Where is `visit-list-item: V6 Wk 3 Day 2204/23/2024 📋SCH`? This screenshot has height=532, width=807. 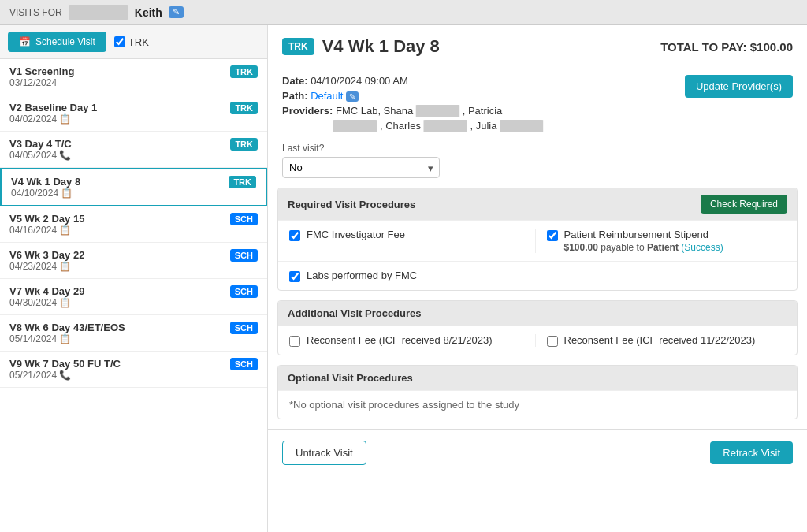
visit-list-item: V6 Wk 3 Day 2204/23/2024 📋SCH is located at coordinates (134, 261).